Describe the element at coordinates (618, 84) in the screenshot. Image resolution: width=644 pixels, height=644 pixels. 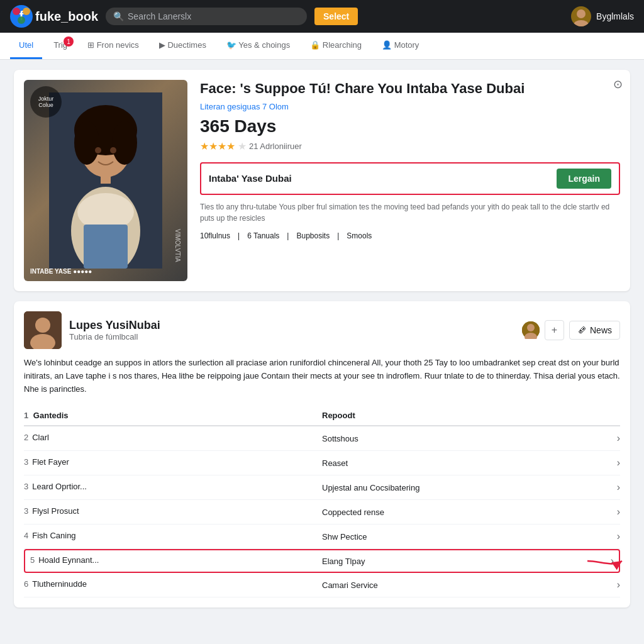
I see `report-icon: ⊙` at that location.